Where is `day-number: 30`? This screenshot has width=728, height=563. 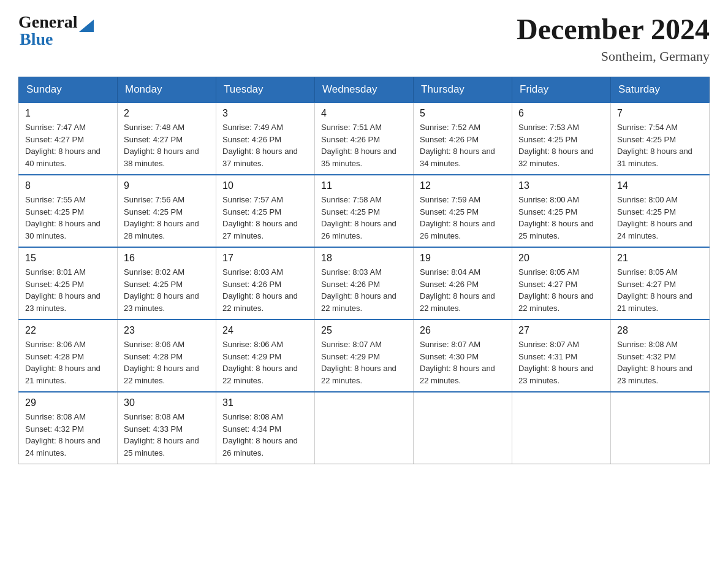 day-number: 30 is located at coordinates (167, 403).